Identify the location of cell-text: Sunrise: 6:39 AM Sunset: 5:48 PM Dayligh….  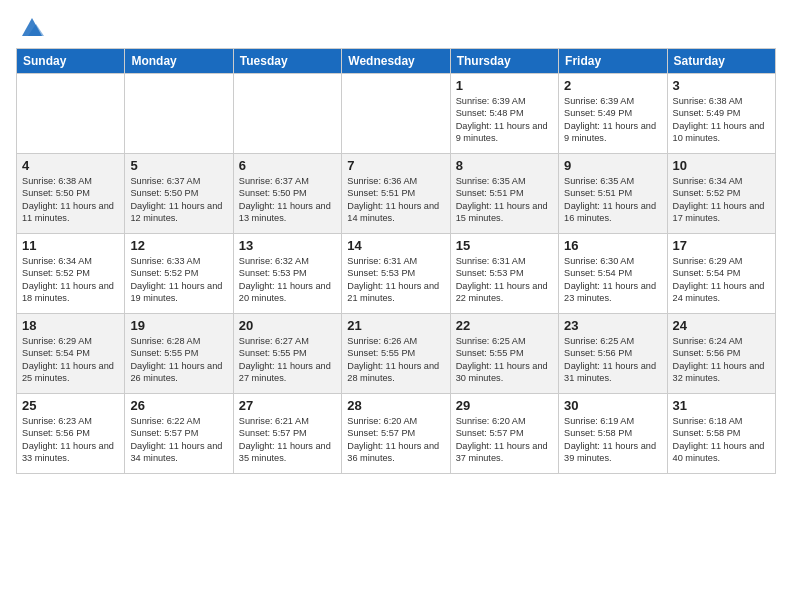
(504, 120).